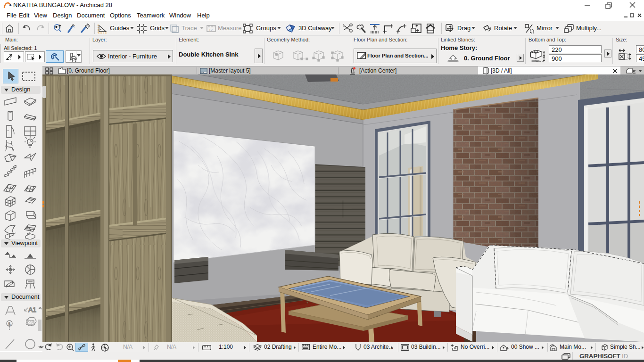 Image resolution: width=644 pixels, height=362 pixels. I want to click on svg-text: 12, so click(211, 30).